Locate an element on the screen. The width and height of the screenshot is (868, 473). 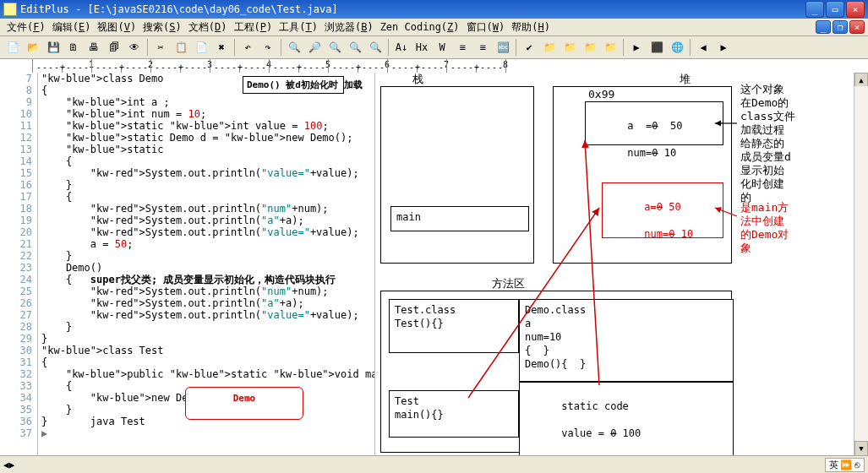
code-line: a = 50; is located at coordinates (206, 244).